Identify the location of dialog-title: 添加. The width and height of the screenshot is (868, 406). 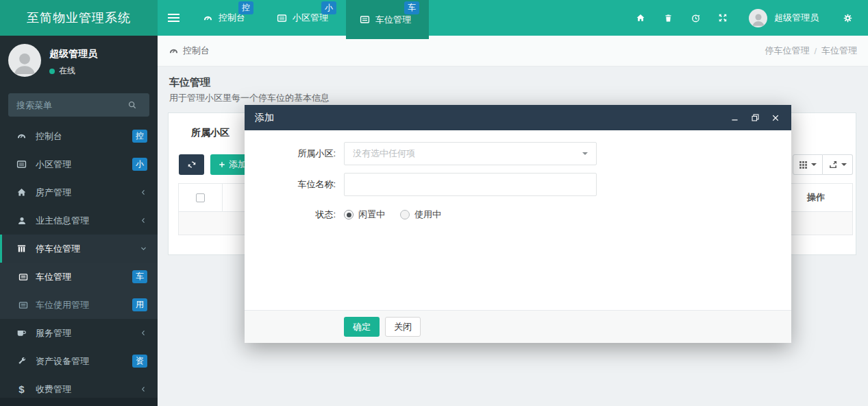
(264, 118).